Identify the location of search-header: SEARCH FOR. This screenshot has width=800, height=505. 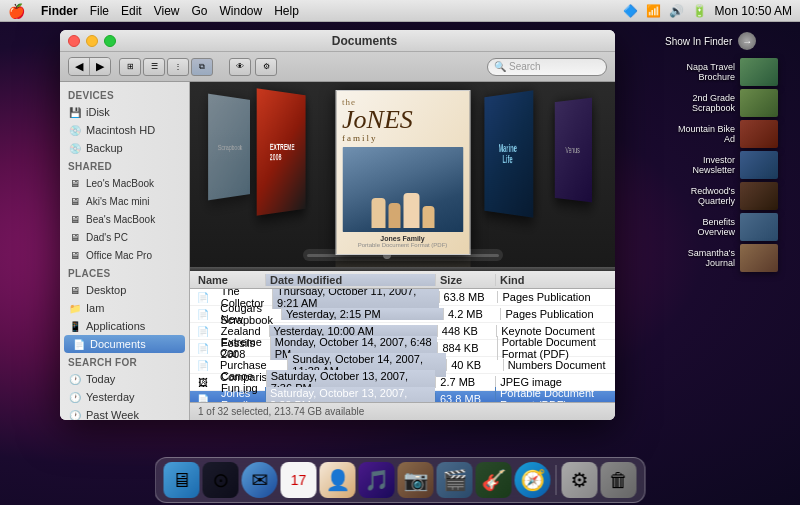
(124, 362).